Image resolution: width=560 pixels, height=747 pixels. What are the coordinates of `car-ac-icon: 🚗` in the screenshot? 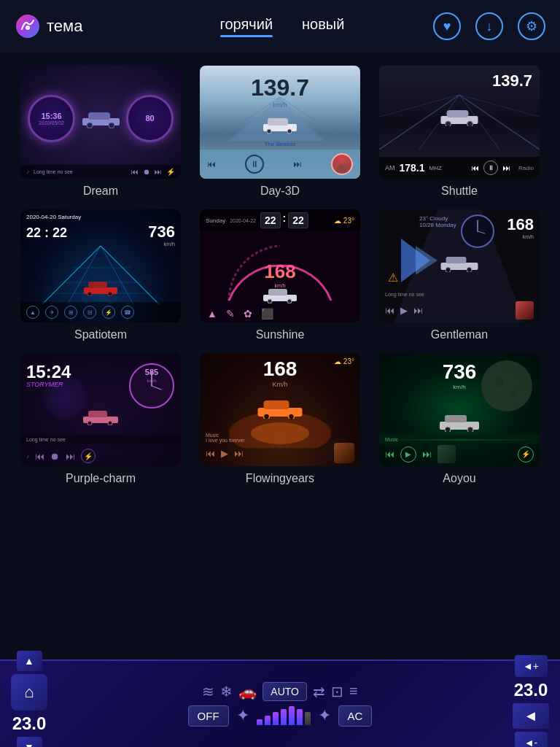 It's located at (248, 692).